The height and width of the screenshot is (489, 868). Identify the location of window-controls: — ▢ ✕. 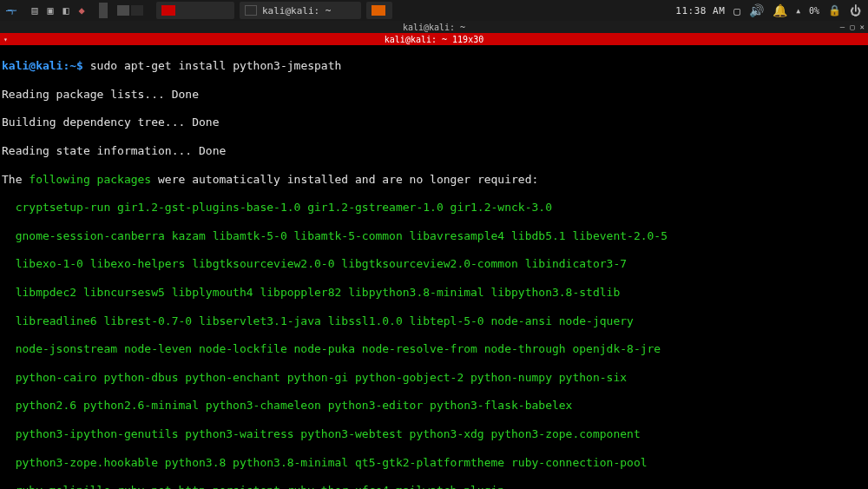
(852, 27).